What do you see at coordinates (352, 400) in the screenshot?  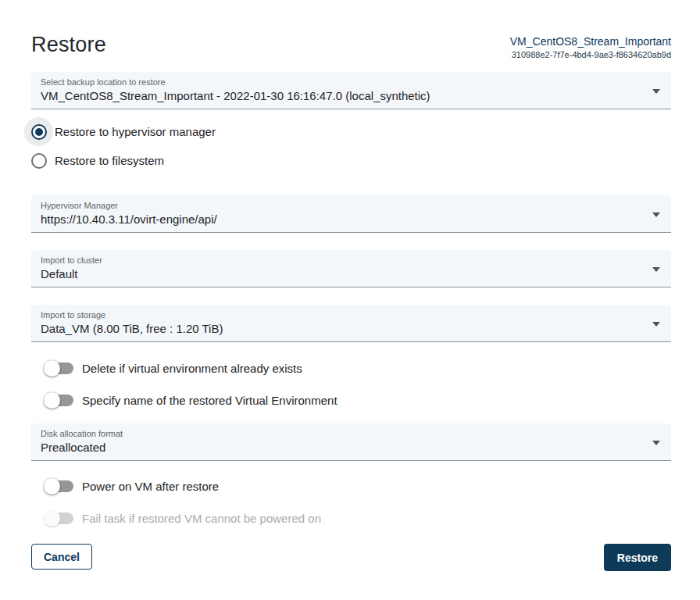 I see `toggle-specify-name: Specify name of the restored Virtual Env…` at bounding box center [352, 400].